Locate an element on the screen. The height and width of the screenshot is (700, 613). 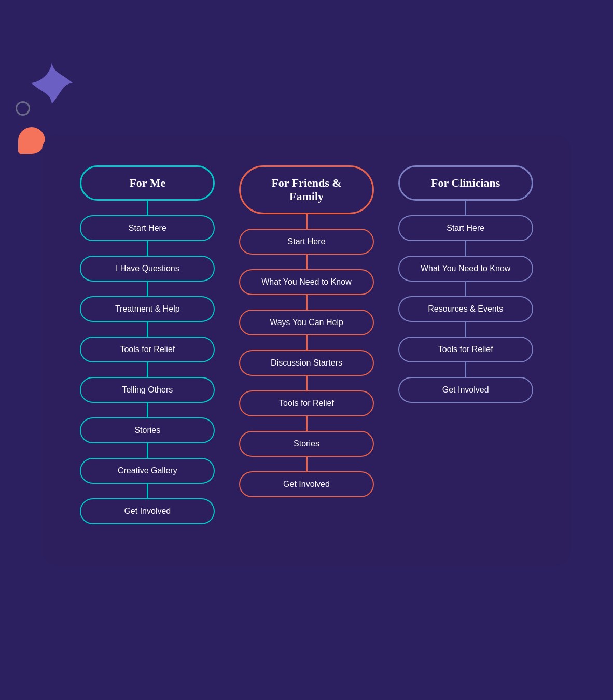
star-icon is located at coordinates (52, 83).